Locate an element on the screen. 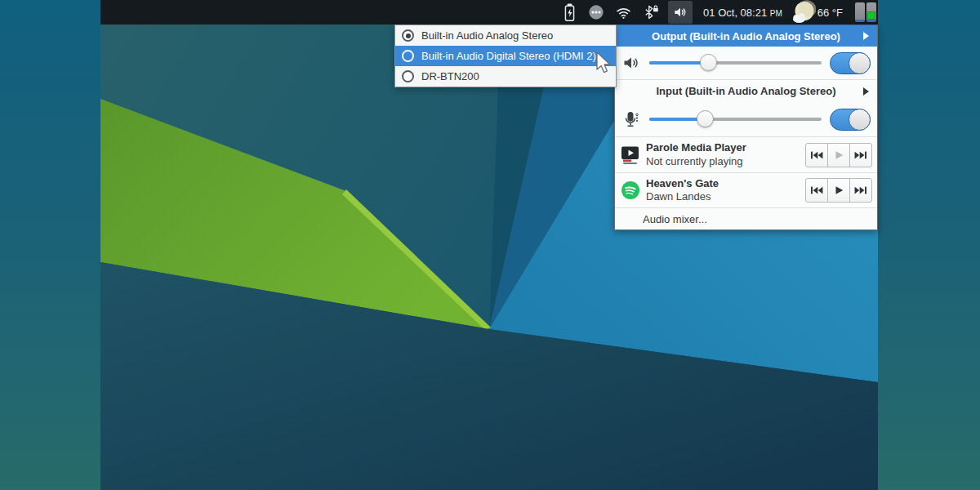 The width and height of the screenshot is (980, 490). player-subtitle: Not currently playing is located at coordinates (724, 162).